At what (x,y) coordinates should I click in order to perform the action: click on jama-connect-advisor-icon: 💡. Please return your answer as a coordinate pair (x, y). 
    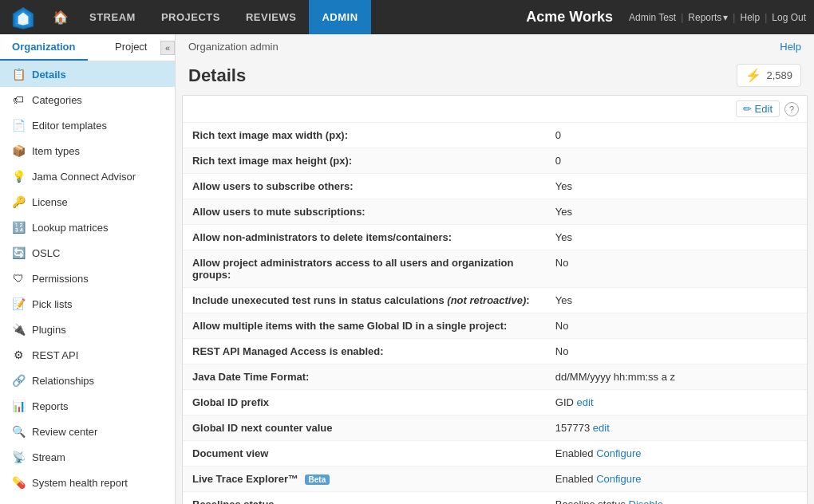
    Looking at the image, I should click on (18, 176).